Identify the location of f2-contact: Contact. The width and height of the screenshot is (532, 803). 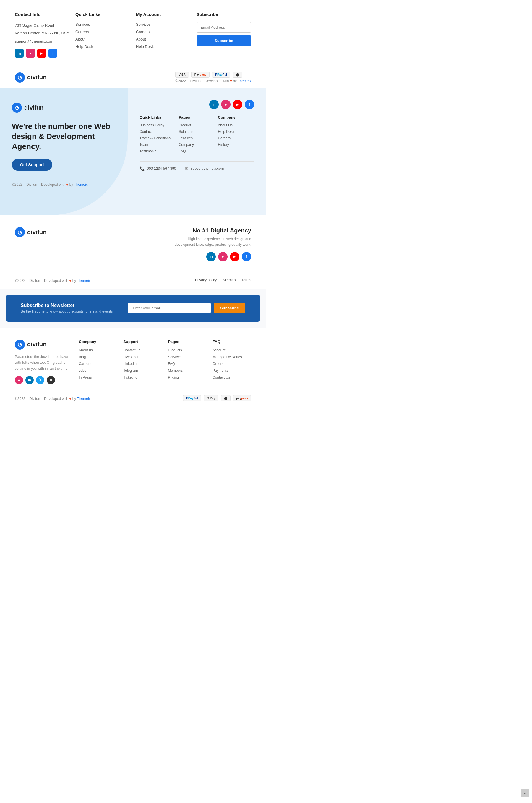
(157, 132).